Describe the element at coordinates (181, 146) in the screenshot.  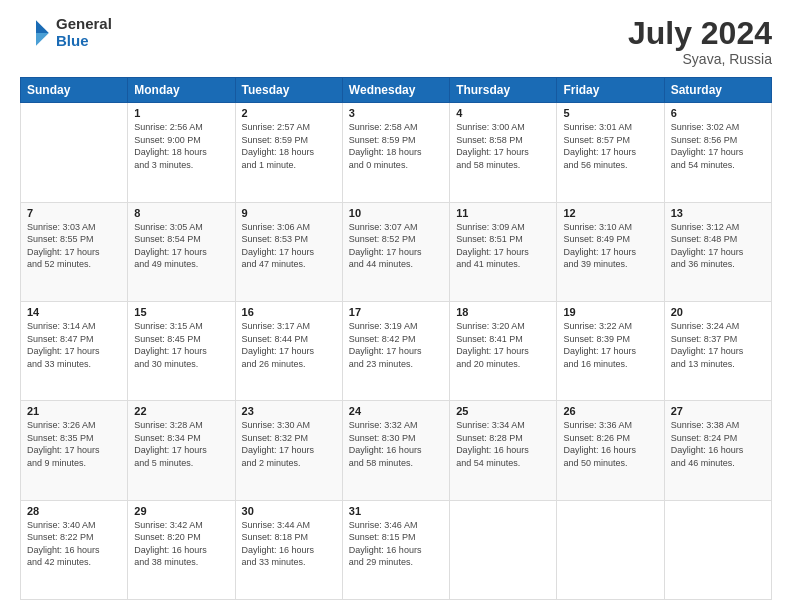
I see `day-info: Sunrise: 2:56 AM Sunset: 9:00 PM Dayligh…` at that location.